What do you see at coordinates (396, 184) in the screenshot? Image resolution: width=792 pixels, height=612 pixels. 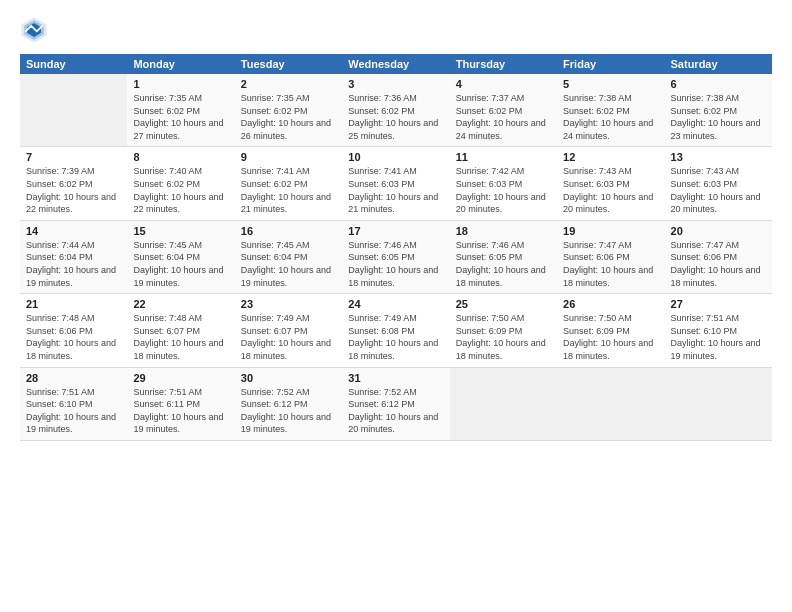 I see `day-cell: 10Sunrise: 7:41 AMSunset: 6:03 PMDayligh…` at bounding box center [396, 184].